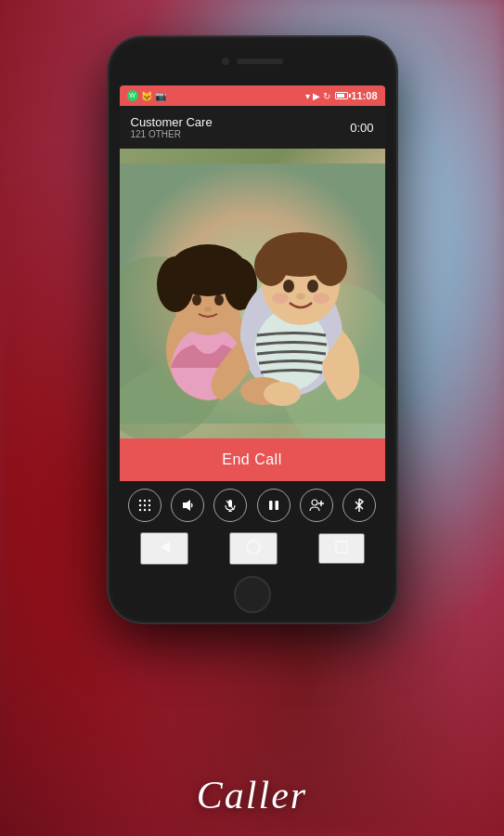 Image resolution: width=504 pixels, height=836 pixels. Describe the element at coordinates (252, 594) in the screenshot. I see `phone-bottom-area` at that location.